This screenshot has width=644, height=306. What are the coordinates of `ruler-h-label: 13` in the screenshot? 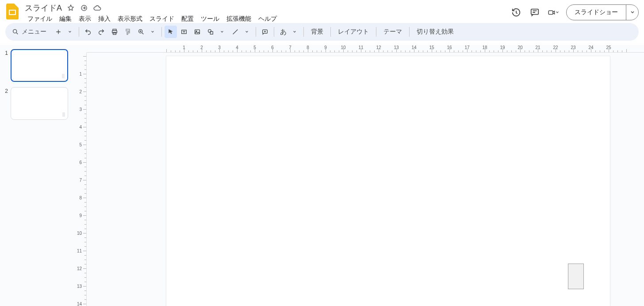 It's located at (396, 48).